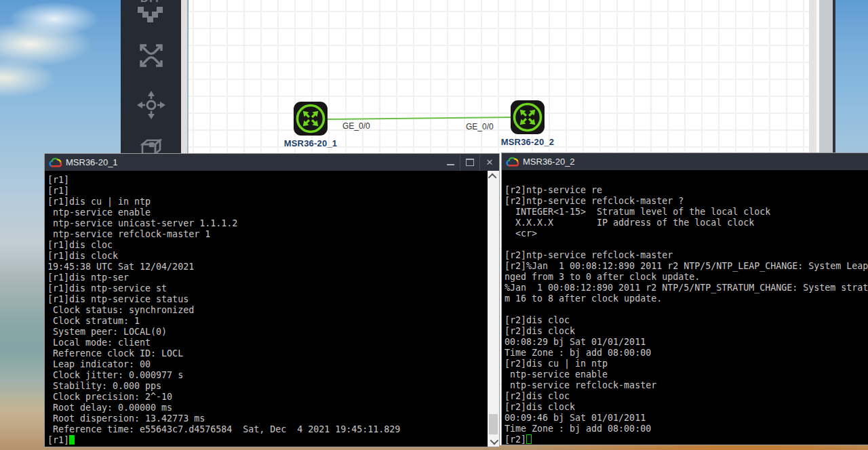 This screenshot has width=868, height=450. What do you see at coordinates (267, 441) in the screenshot?
I see `terminal-prompt-line: [r1]` at bounding box center [267, 441].